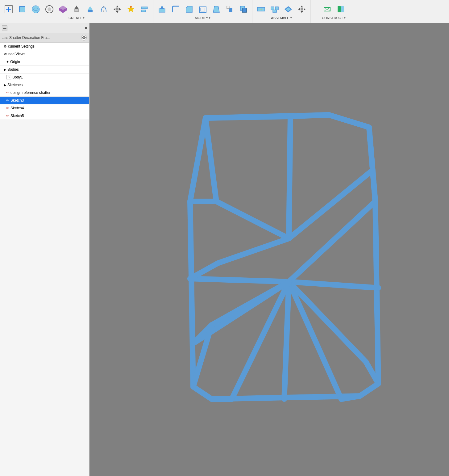  Describe the element at coordinates (203, 18) in the screenshot. I see `modify-label: MODIFY ▾` at that location.